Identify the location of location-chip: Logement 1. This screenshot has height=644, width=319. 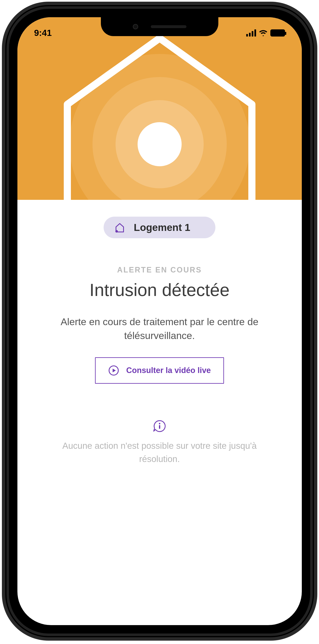
(159, 228).